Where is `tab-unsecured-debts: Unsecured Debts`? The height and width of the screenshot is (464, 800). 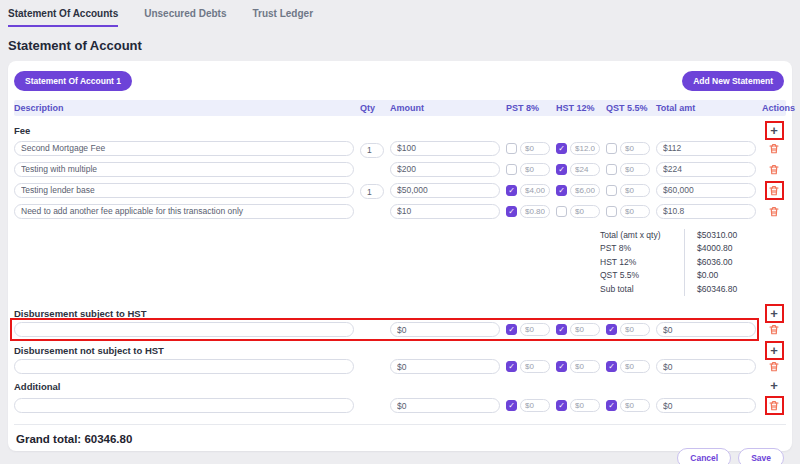 tab-unsecured-debts: Unsecured Debts is located at coordinates (185, 18).